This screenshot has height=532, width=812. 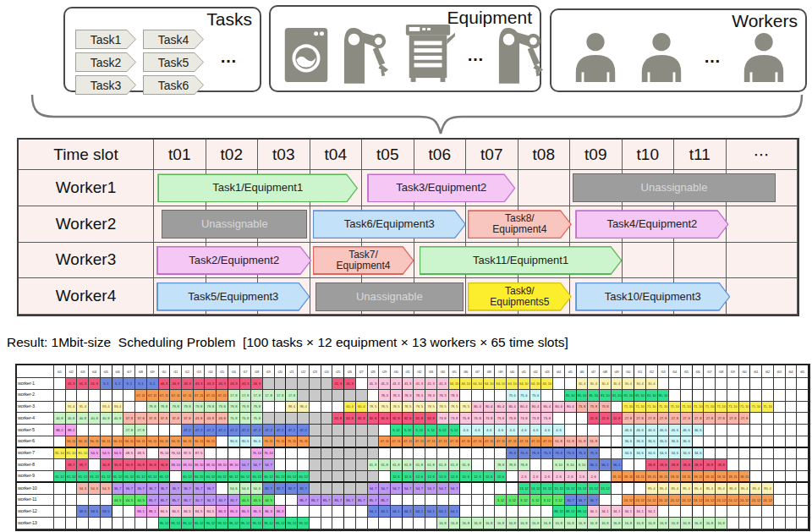 I want to click on result-cell: 41, 3, so click(x=397, y=384).